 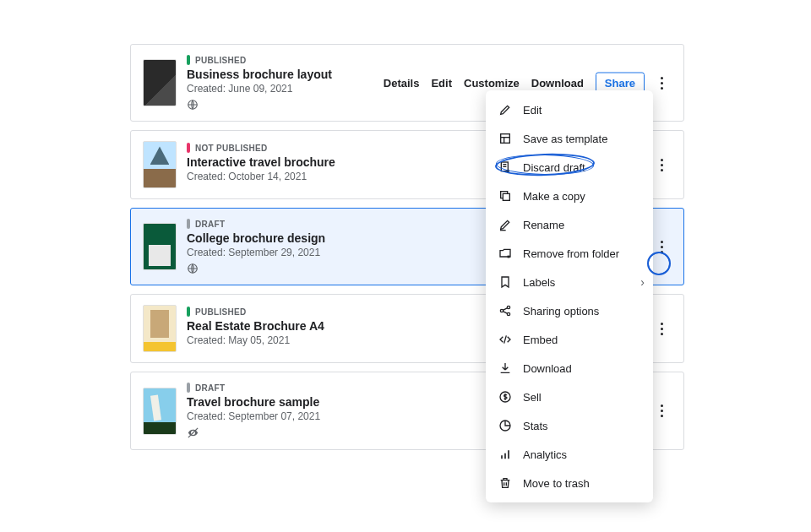 I want to click on menu-item-make-copy: Make a copy, so click(x=569, y=196).